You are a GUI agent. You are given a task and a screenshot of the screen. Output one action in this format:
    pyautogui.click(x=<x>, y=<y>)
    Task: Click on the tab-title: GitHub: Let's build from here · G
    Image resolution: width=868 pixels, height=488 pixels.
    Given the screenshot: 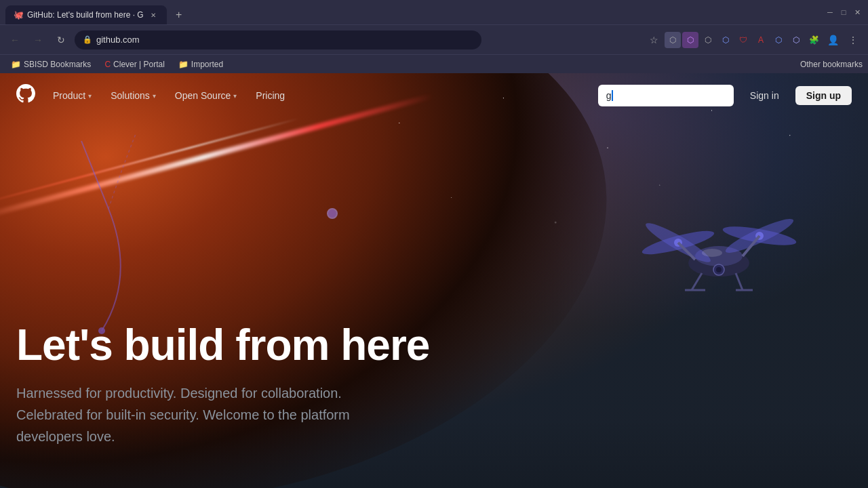 What is the action you would take?
    pyautogui.click(x=85, y=15)
    